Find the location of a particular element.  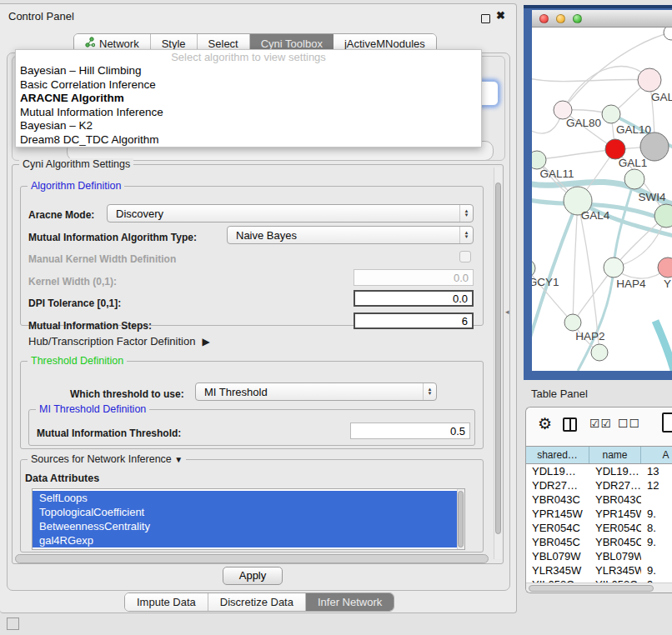

dpi-tolerance-field is located at coordinates (414, 298).